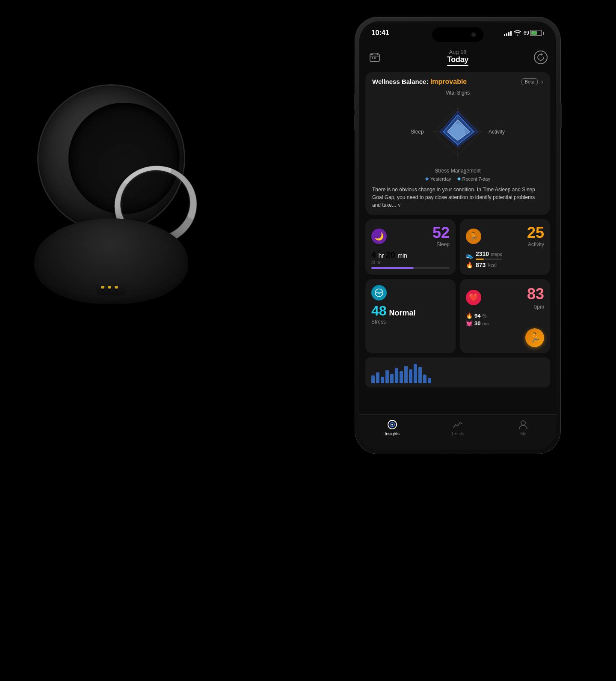  What do you see at coordinates (438, 179) in the screenshot?
I see `legend-yesterday: Yesterday` at bounding box center [438, 179].